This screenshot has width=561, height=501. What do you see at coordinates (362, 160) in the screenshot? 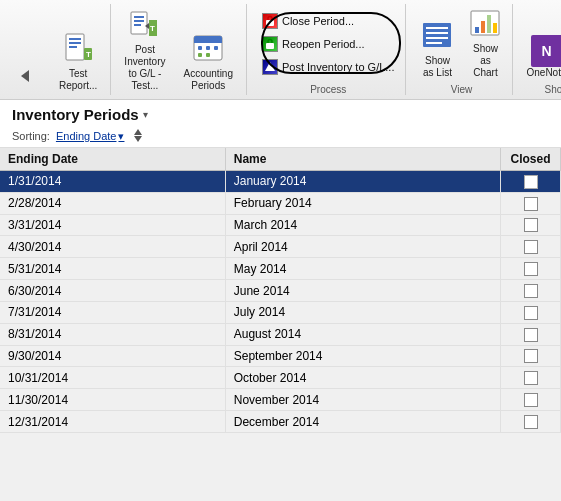
I see `col-header-name: Name` at bounding box center [362, 160].